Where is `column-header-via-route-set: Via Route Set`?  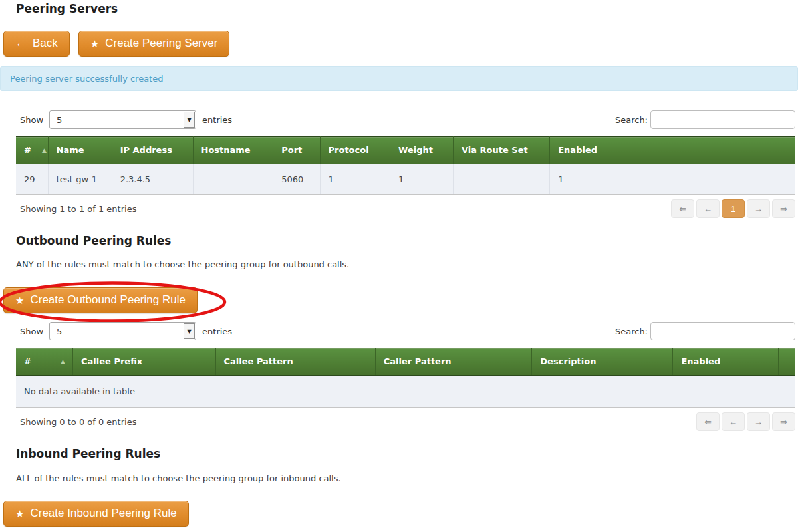 column-header-via-route-set: Via Route Set is located at coordinates (501, 150).